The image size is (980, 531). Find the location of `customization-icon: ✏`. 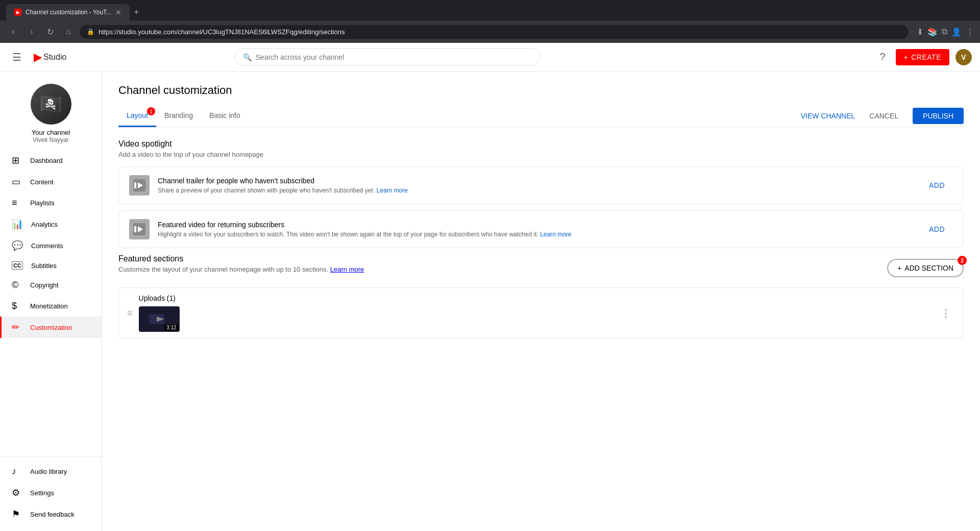

customization-icon: ✏ is located at coordinates (17, 327).